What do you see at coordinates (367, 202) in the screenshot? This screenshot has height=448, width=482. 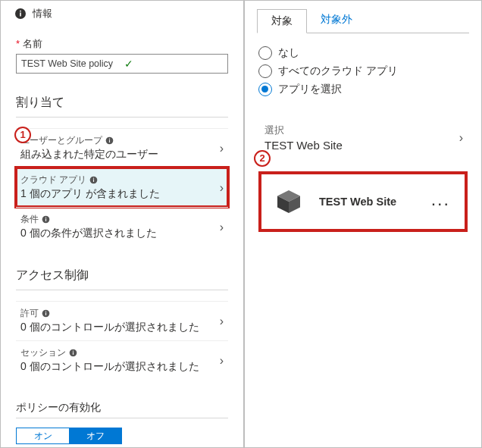 I see `selected-app-name: TEST Web Site` at bounding box center [367, 202].